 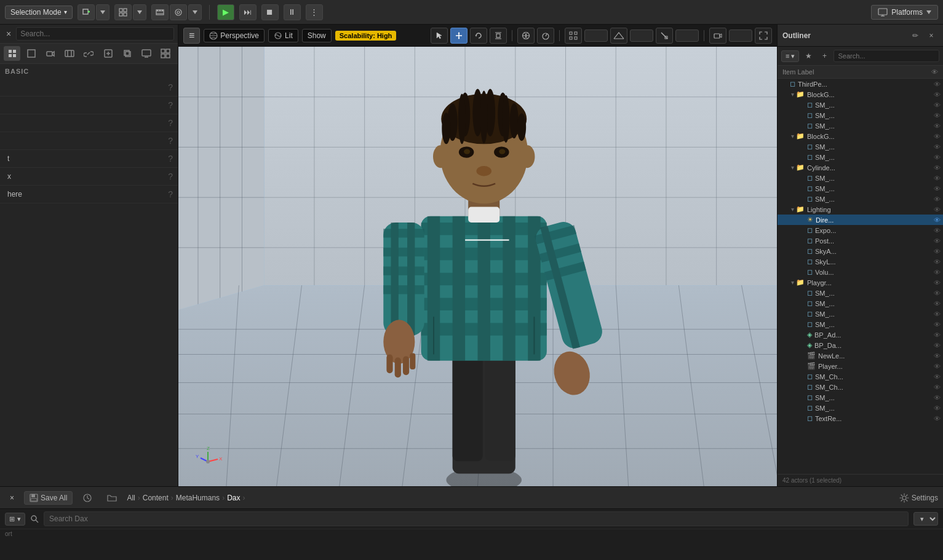 I want to click on tree-item: ▾📁Playgr...👁, so click(x=860, y=283).